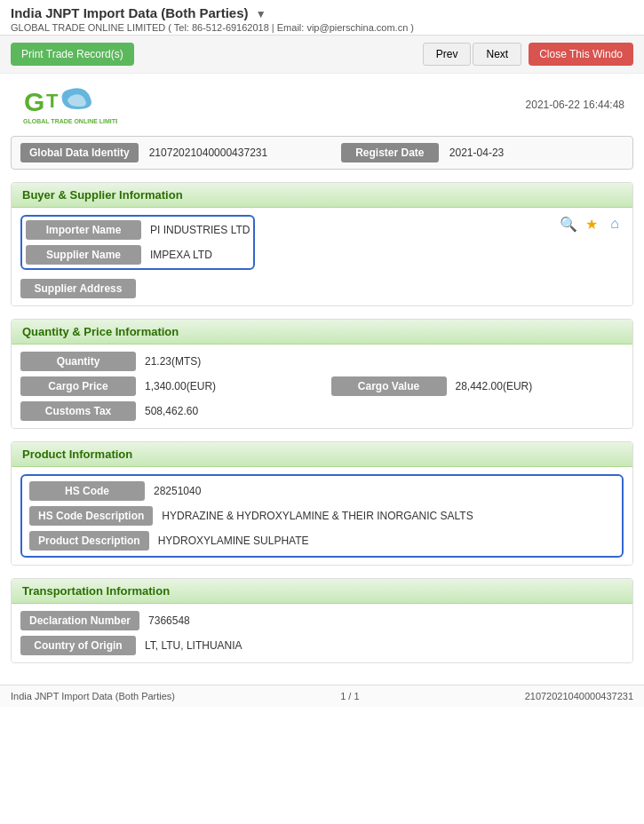 The image size is (644, 824). What do you see at coordinates (83, 255) in the screenshot?
I see `supplier-name-label: Supplier Name` at bounding box center [83, 255].